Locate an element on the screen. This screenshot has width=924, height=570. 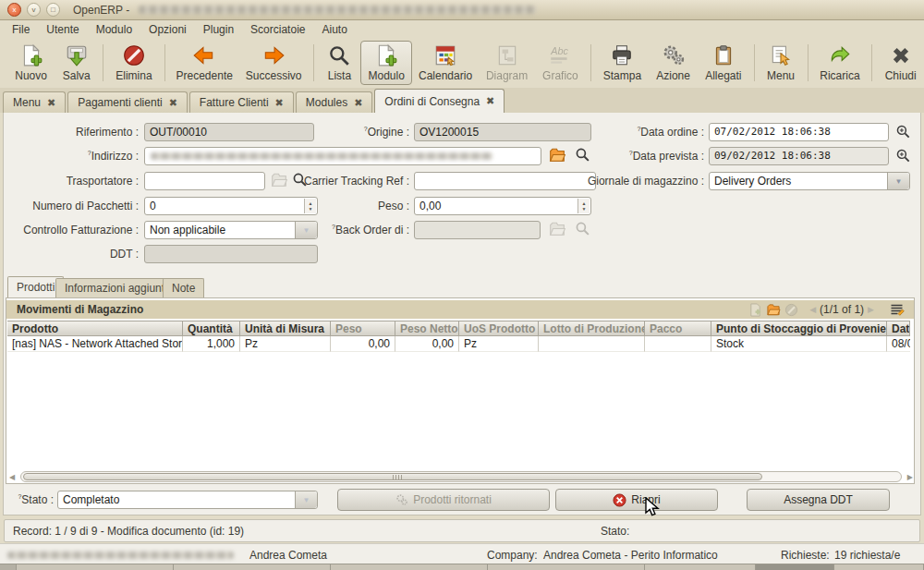
reload-button: Ricarica is located at coordinates (839, 63).